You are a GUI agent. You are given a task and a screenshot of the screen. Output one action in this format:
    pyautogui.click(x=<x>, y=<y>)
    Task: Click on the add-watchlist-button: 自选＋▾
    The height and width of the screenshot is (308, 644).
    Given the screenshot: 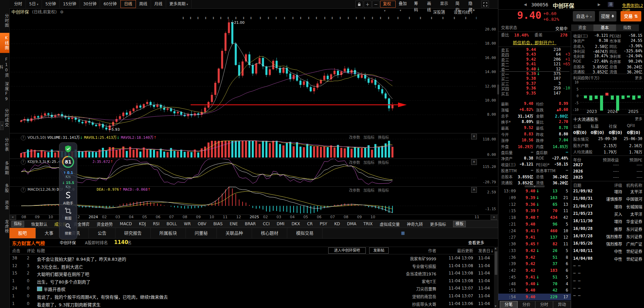 What is the action you would take?
    pyautogui.click(x=584, y=16)
    